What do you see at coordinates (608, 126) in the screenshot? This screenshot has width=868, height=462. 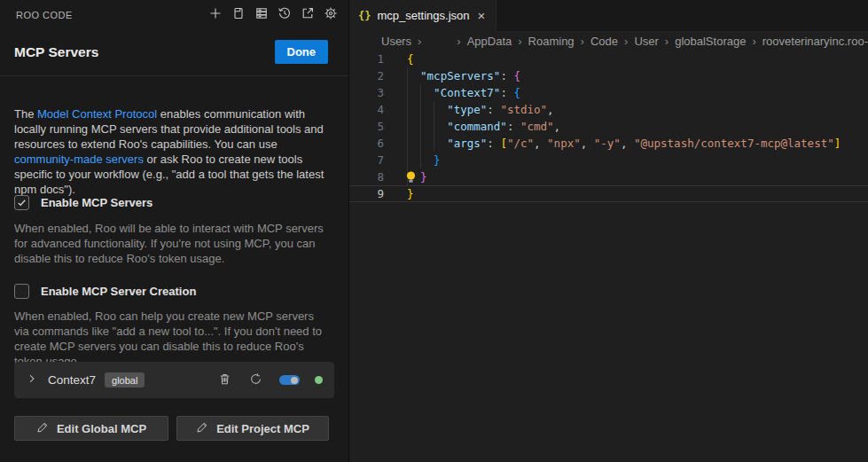 I see `code-line: 5 "command": "cmd",` at bounding box center [608, 126].